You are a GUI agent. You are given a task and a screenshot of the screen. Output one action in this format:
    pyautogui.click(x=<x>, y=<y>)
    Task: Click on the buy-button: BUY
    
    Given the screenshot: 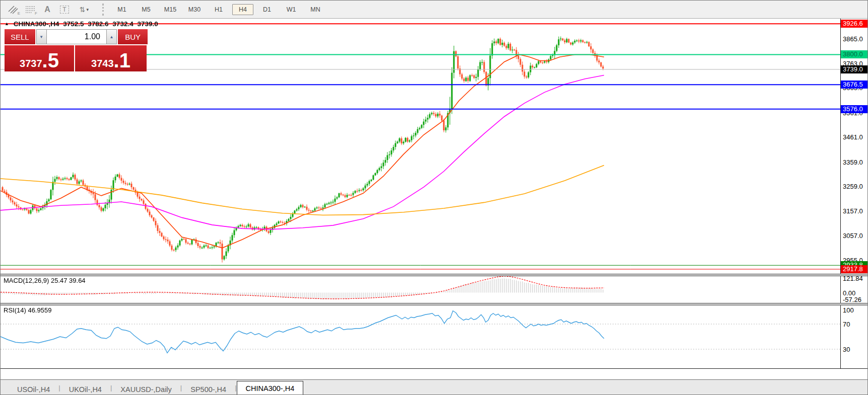 What is the action you would take?
    pyautogui.click(x=132, y=37)
    